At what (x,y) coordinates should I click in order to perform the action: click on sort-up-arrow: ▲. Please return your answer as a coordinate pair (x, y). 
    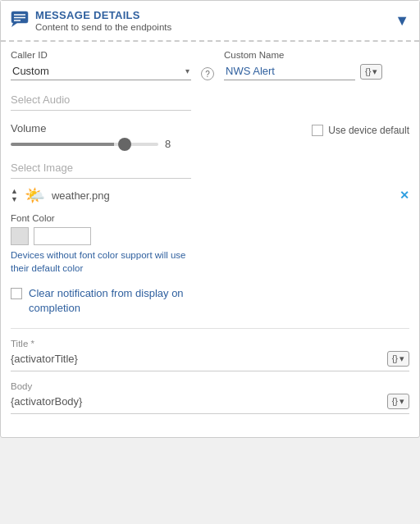
    Looking at the image, I should click on (15, 192).